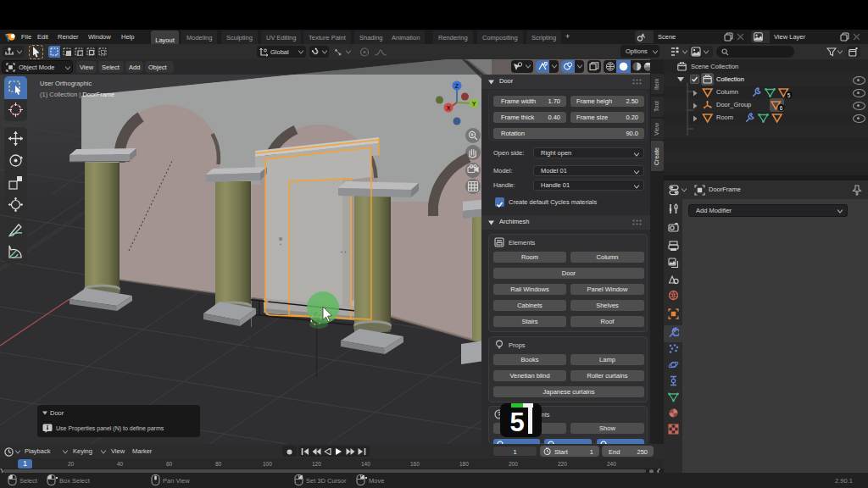  Describe the element at coordinates (475, 103) in the screenshot. I see `svg-text: Y` at that location.